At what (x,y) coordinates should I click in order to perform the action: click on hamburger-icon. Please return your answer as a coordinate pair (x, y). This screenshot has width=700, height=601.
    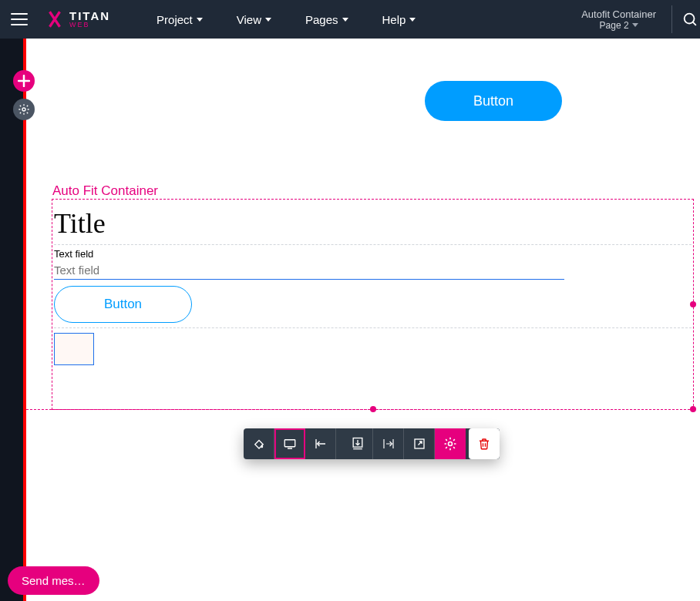
    Looking at the image, I should click on (19, 19).